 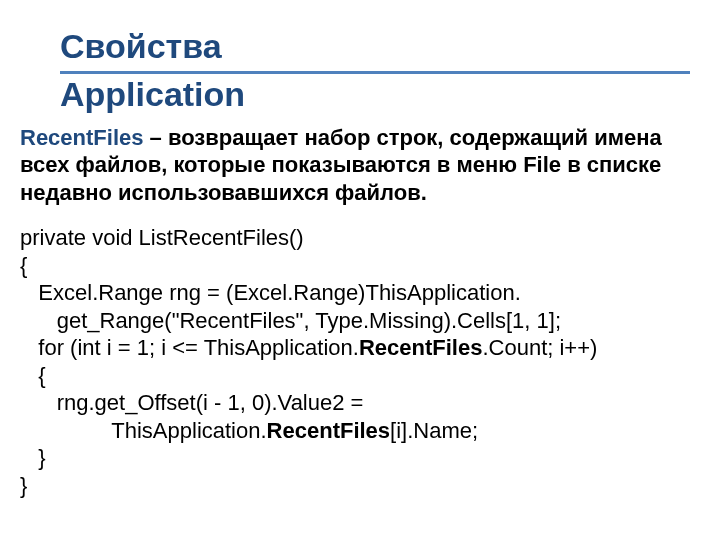 I want to click on title-underline, so click(x=375, y=72).